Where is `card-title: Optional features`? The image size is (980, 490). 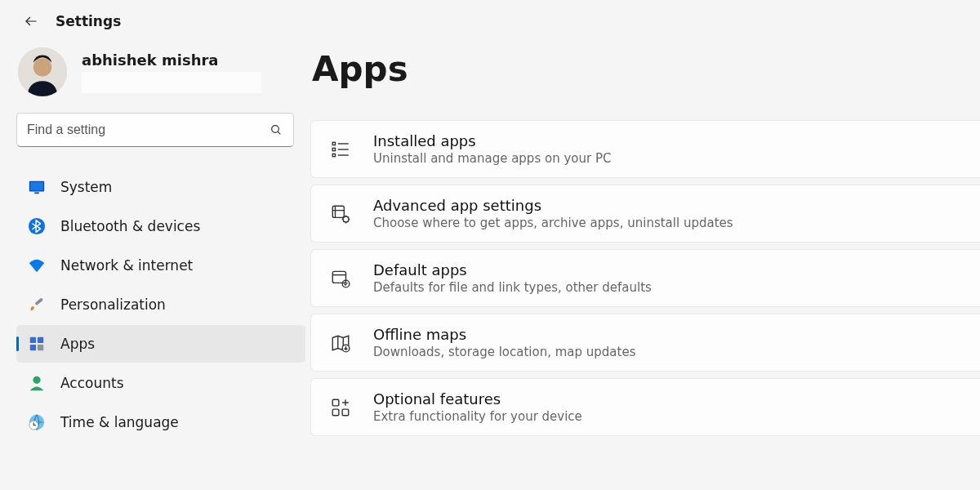 card-title: Optional features is located at coordinates (478, 399).